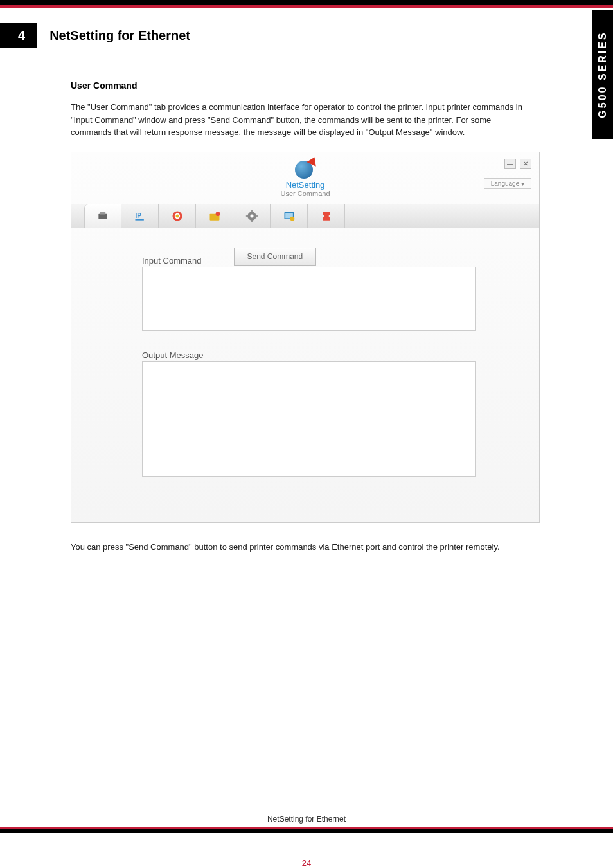 The height and width of the screenshot is (868, 613). I want to click on chapter-title: NetSetting for Ethernet, so click(120, 36).